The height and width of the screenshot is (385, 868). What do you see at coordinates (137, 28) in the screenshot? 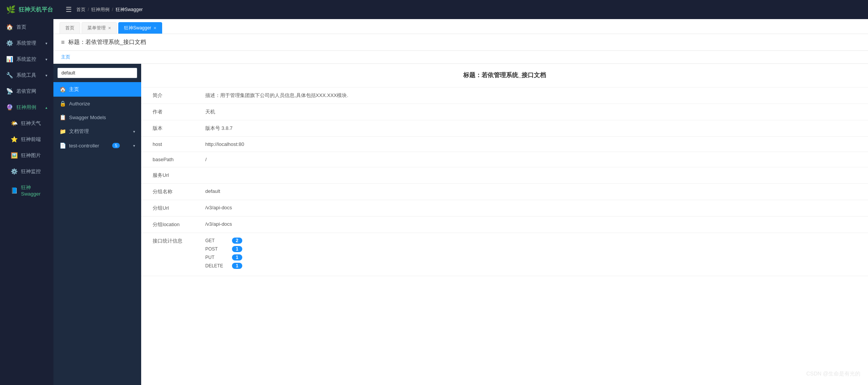
I see `tab-swagger-label: 狂神Swagger` at bounding box center [137, 28].